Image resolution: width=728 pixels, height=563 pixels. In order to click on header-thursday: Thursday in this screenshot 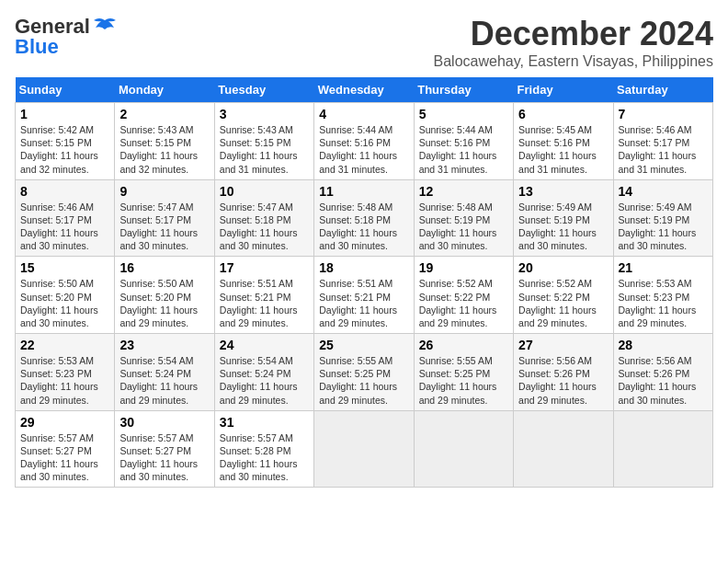, I will do `click(463, 90)`.